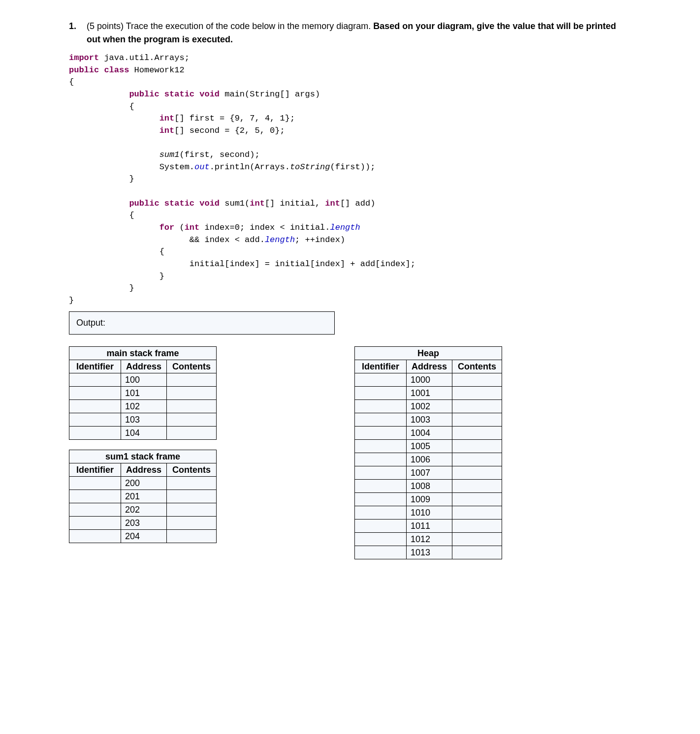 Image resolution: width=700 pixels, height=734 pixels. What do you see at coordinates (143, 393) in the screenshot?
I see `main-stack-table: main stack frame Identifier Address Cont…` at bounding box center [143, 393].